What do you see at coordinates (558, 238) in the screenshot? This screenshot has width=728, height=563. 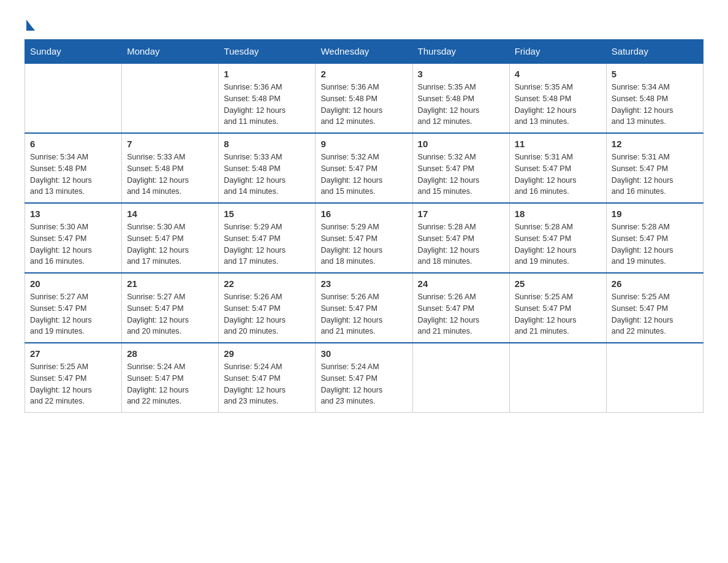 I see `calendar-cell: 18Sunrise: 5:28 AM Sunset: 5:47 PM Dayli…` at bounding box center [558, 238].